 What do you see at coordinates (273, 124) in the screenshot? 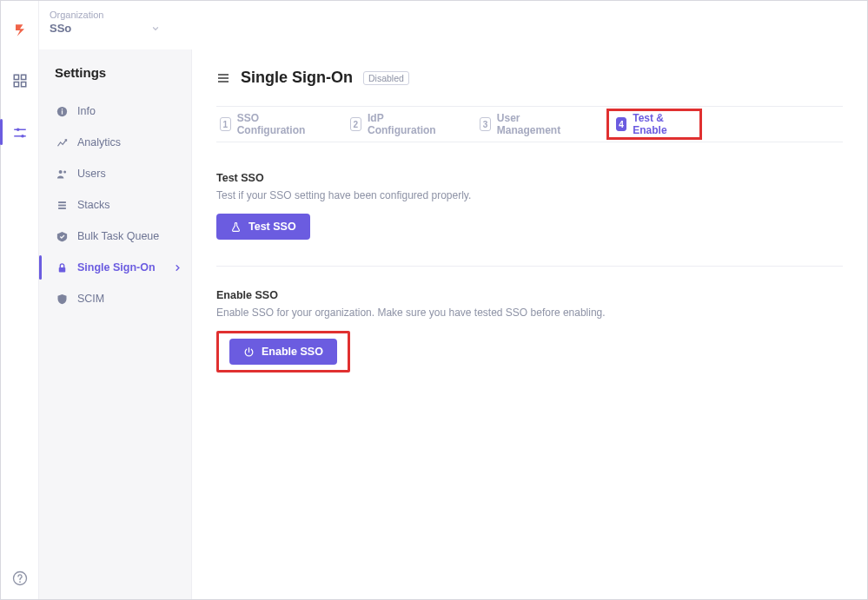
I see `step-label: SSO Configuration` at bounding box center [273, 124].